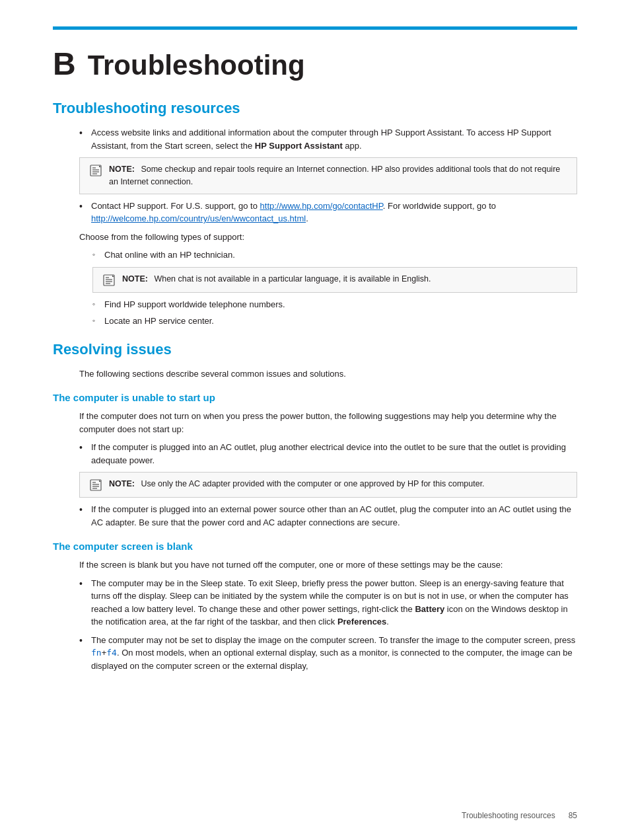  Describe the element at coordinates (335, 280) in the screenshot. I see `note2-box: NOTE: When chat is not available in a pa…` at that location.